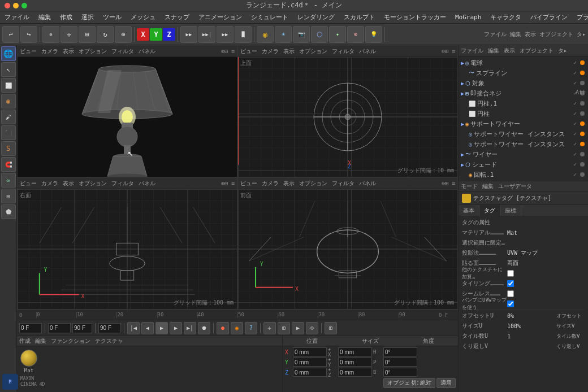  I want to click on end2-frame-input, so click(110, 328).